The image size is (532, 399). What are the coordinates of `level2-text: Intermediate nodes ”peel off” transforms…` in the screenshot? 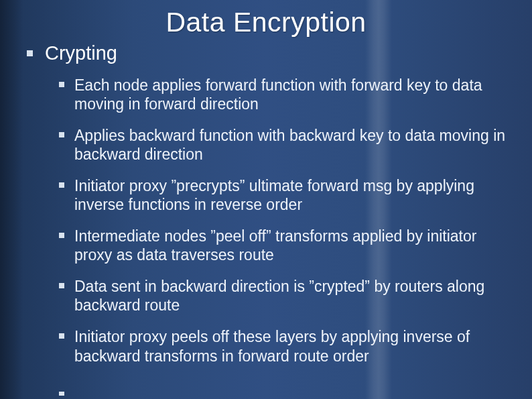 It's located at (296, 245).